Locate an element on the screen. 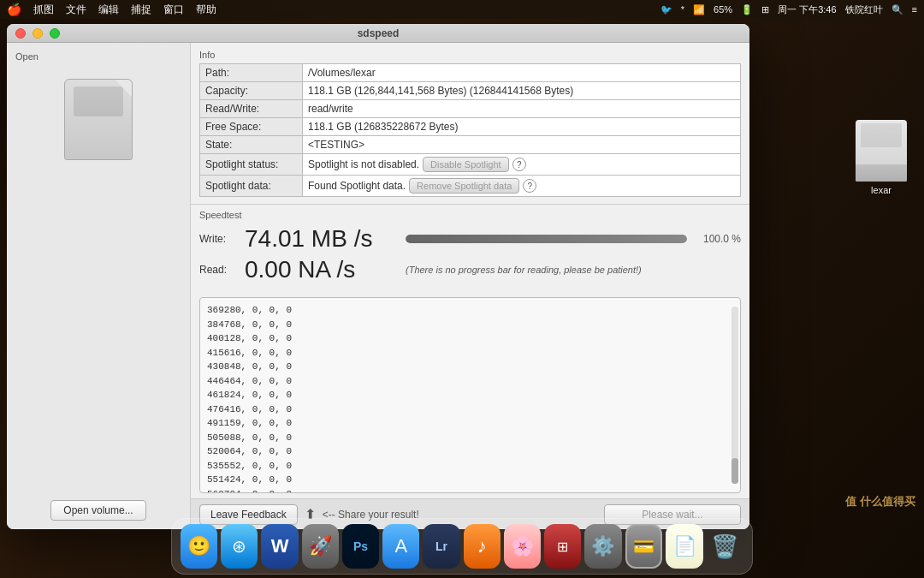  log-line: 535552, 0, 0, 0 is located at coordinates (471, 466).